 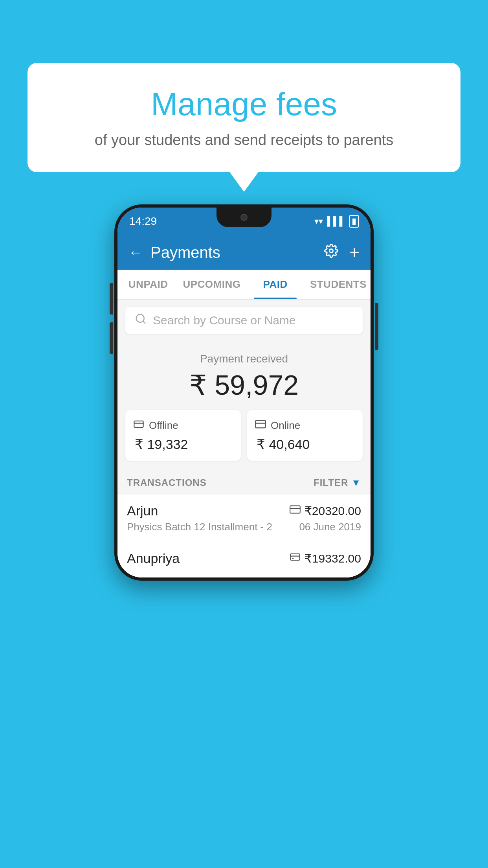 I want to click on offline-icon, so click(x=139, y=425).